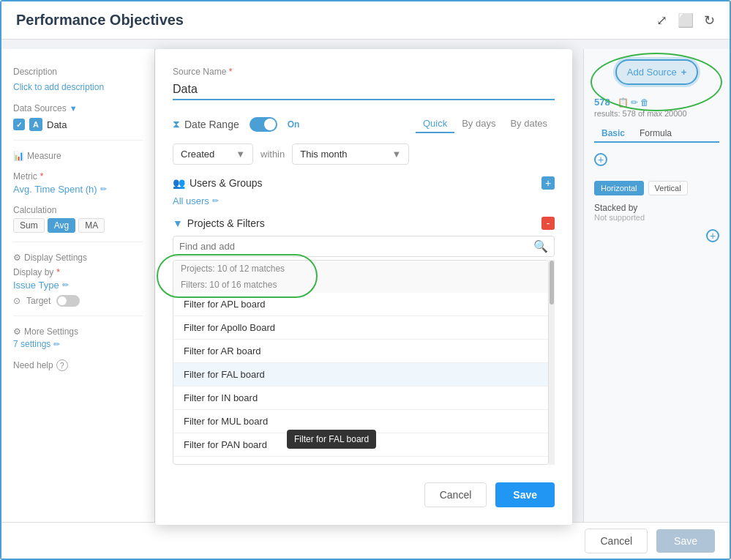 This screenshot has height=560, width=731. What do you see at coordinates (397, 154) in the screenshot?
I see `this-month-arrow-icon: ▼` at bounding box center [397, 154].